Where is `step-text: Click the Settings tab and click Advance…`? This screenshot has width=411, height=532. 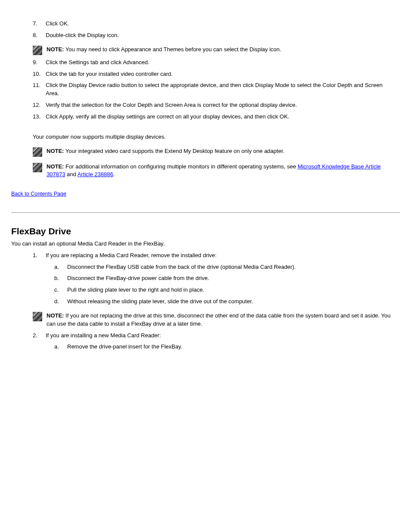
step-text: Click the Settings tab and click Advance… is located at coordinates (218, 63).